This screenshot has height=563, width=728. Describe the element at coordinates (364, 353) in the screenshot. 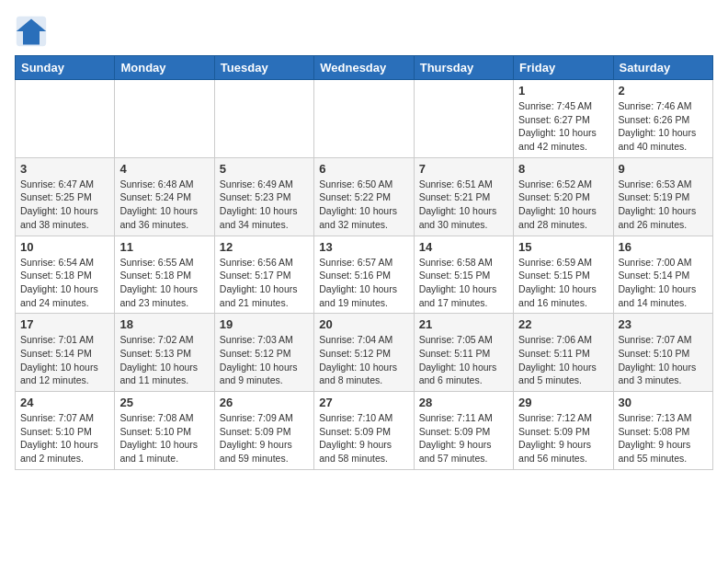

I see `calendar-day: 20Sunrise: 7:04 AM Sunset: 5:12 PM Dayli…` at that location.